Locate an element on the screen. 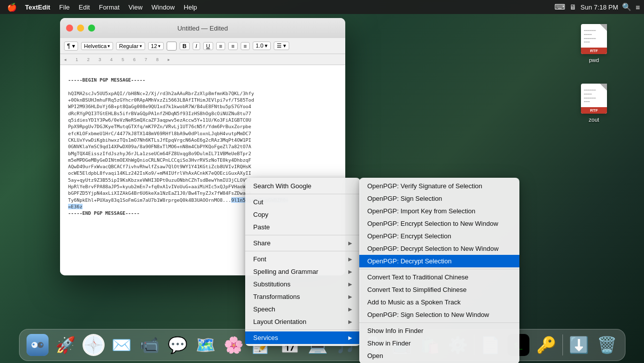  apple-menu: 🍎 is located at coordinates (12, 7).